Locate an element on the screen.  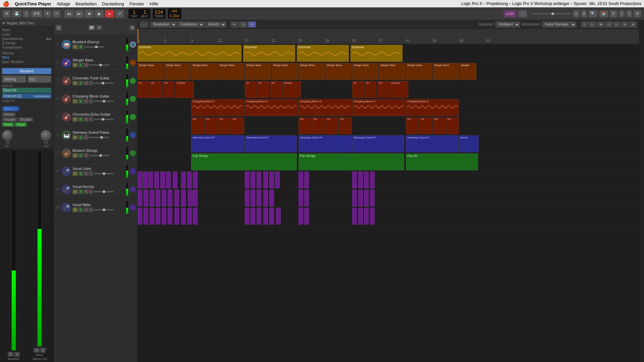
channel-eq-slot: Channel EQ Compressor is located at coordinates (27, 96).